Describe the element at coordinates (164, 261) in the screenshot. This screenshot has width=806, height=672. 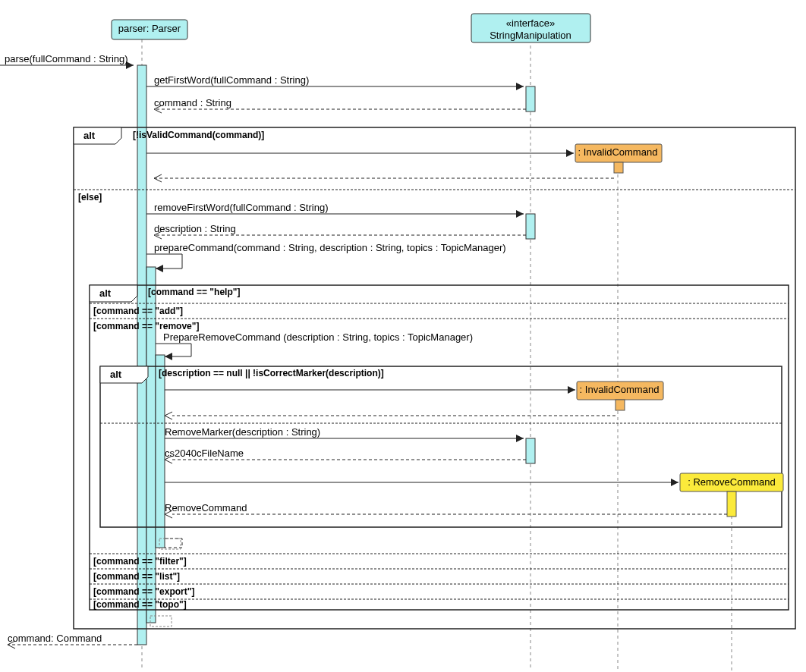
I see `msg-prepare-self` at that location.